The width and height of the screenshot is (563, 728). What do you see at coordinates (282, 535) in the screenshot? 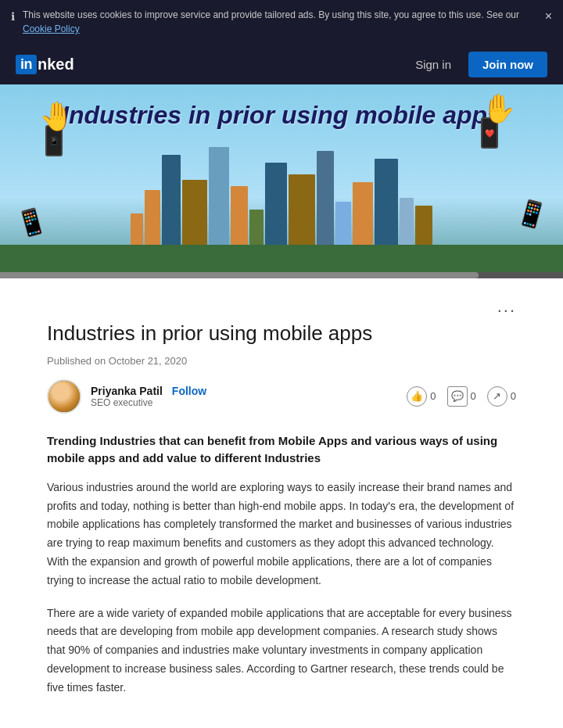
I see `article-paragraph-1: Various industries around the world are …` at bounding box center [282, 535].